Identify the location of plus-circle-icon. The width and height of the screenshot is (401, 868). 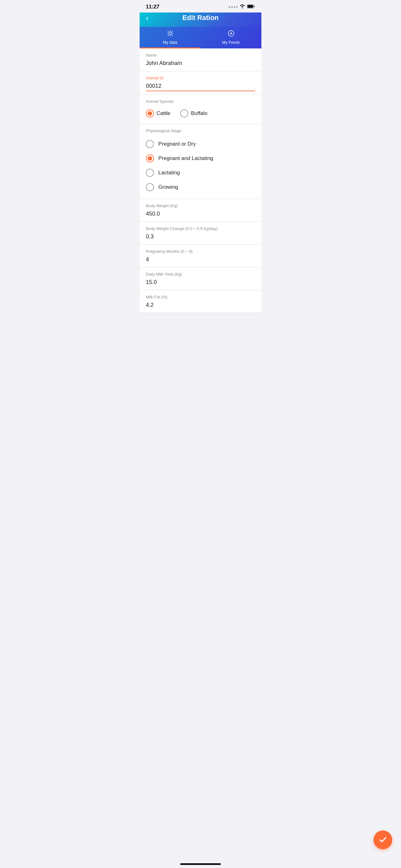
(231, 34).